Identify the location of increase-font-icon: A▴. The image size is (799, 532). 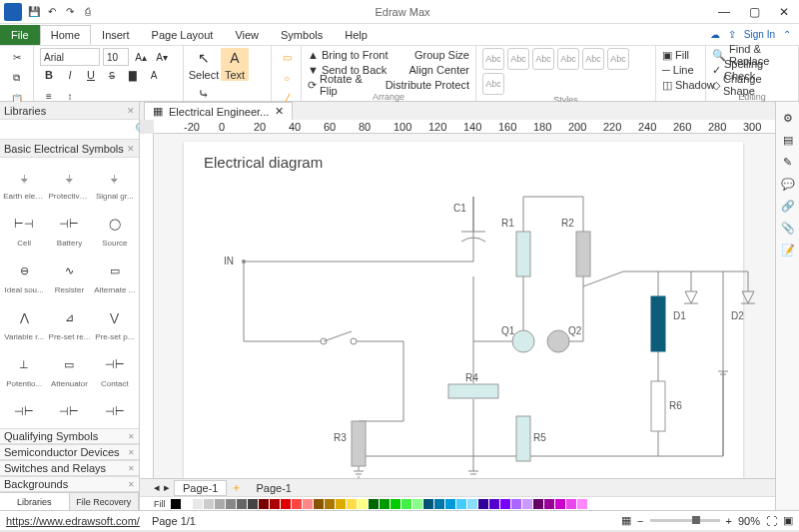
(141, 57).